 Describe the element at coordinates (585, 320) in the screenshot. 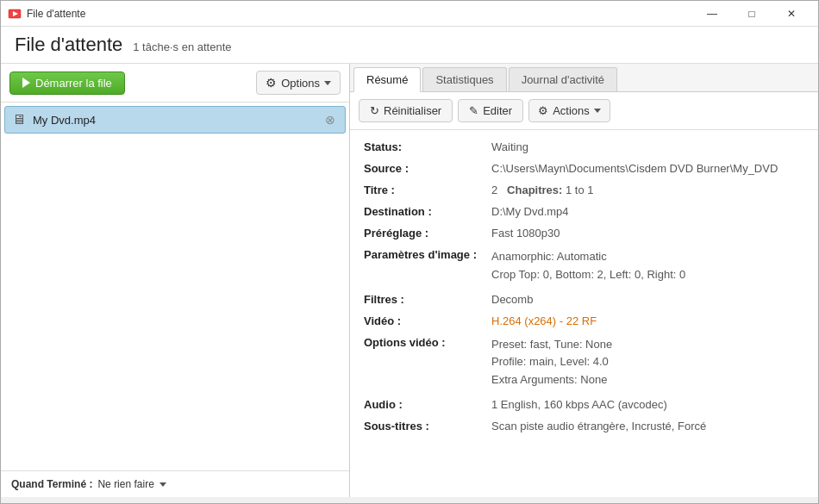

I see `detail-video: Vidéo : H.264 (x264) - 22 RF` at that location.